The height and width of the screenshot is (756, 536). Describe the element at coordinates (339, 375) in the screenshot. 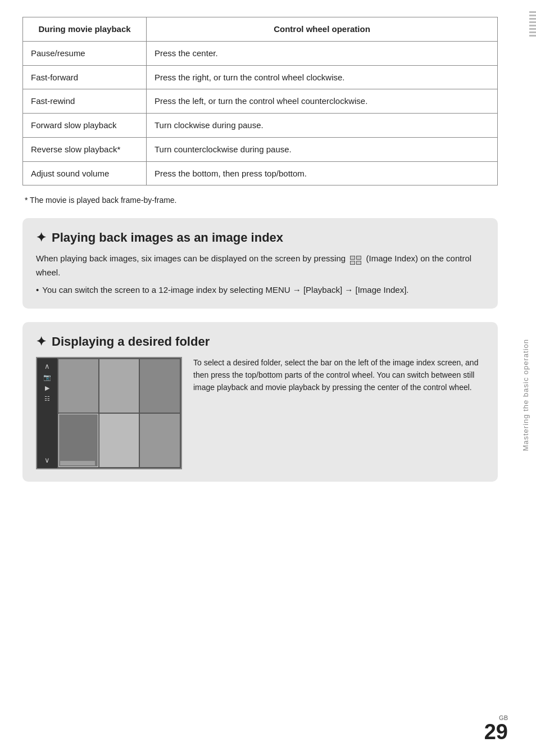

I see `folder-description: To select a desired folder, select the b…` at that location.